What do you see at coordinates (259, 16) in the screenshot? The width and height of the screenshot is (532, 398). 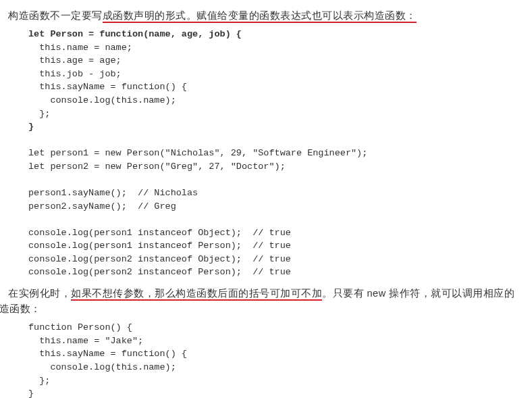 I see `para1-underlined: 成函数声明的形式。赋值给变量的函数表达式也可以表示构造函数：` at bounding box center [259, 16].